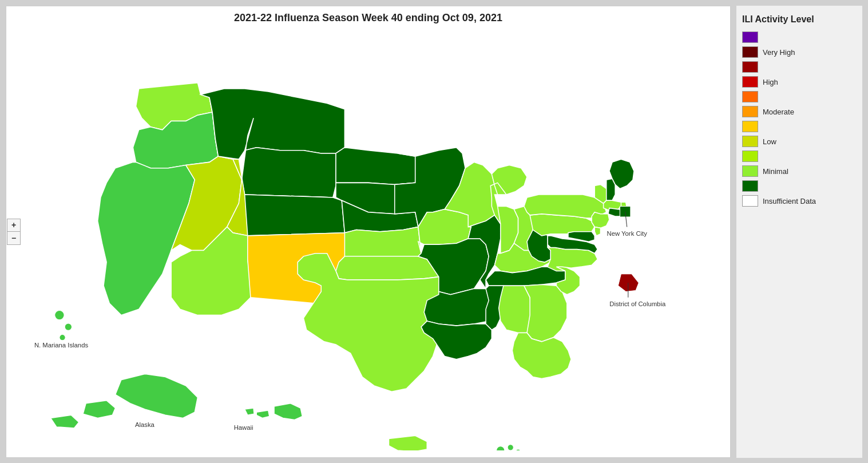 The width and height of the screenshot is (868, 463). What do you see at coordinates (750, 186) in the screenshot?
I see `legend-swatch-minimal-dark` at bounding box center [750, 186].